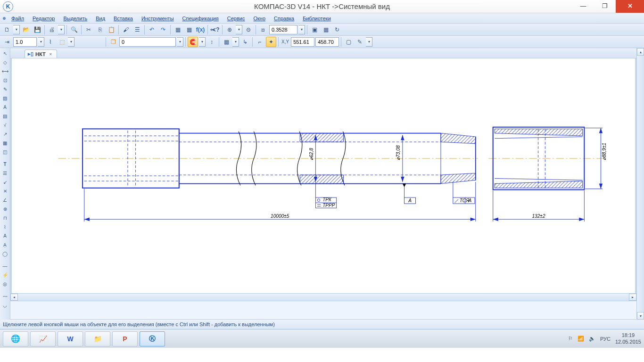  Describe the element at coordinates (327, 42) in the screenshot. I see `coord-y-input` at that location.